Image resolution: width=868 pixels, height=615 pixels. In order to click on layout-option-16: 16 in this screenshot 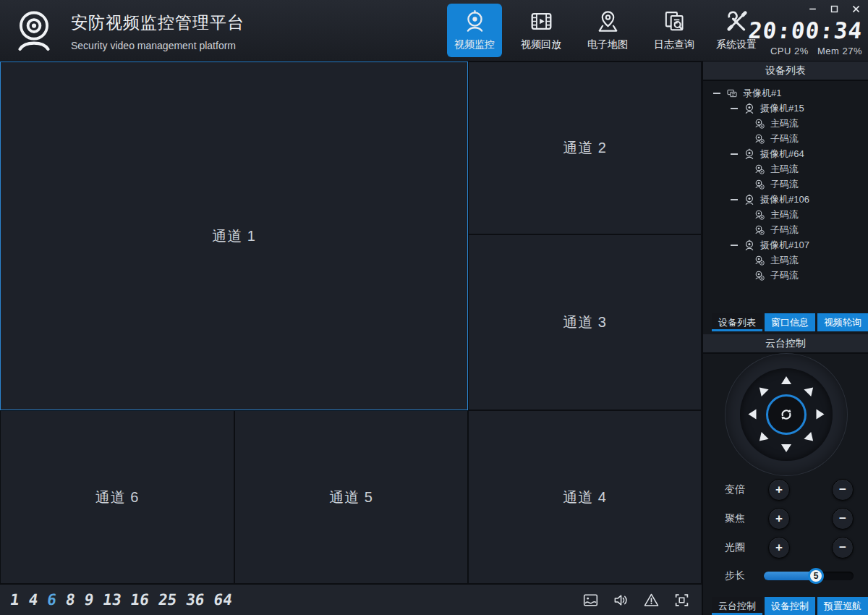, I will do `click(140, 600)`.